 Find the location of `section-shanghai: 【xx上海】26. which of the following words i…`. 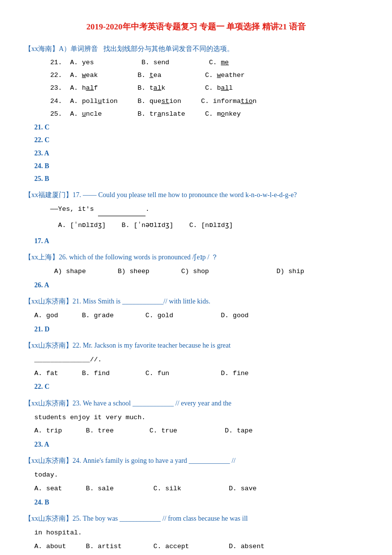

section-shanghai: 【xx上海】26. which of the following words i… is located at coordinates (196, 271).